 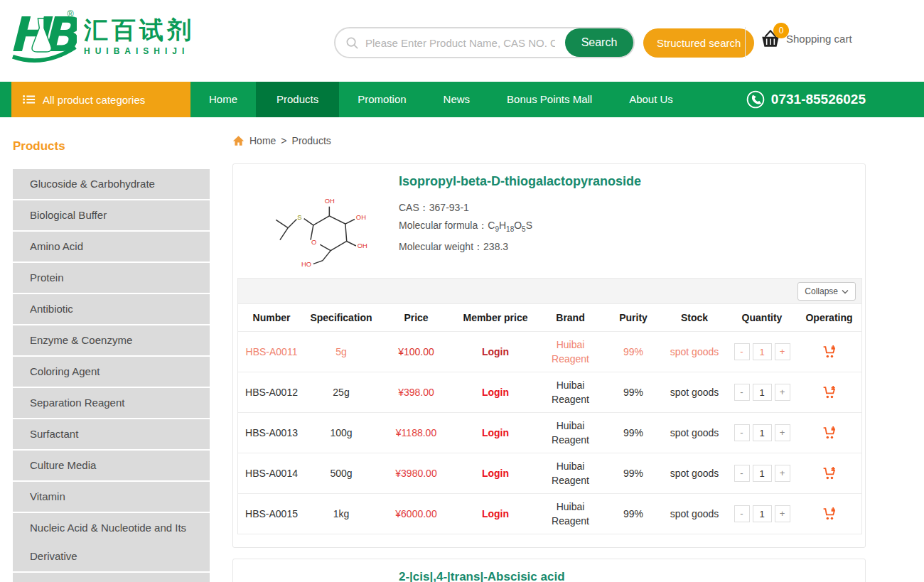 I want to click on all-categories-button: All product categories, so click(x=101, y=99).